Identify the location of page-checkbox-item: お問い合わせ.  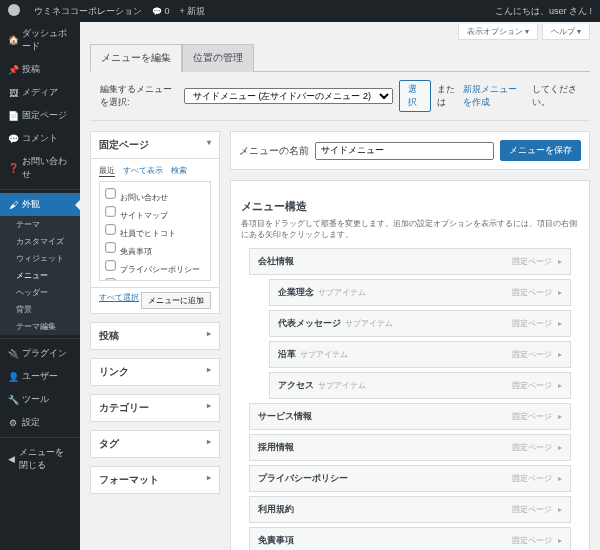
(155, 195).